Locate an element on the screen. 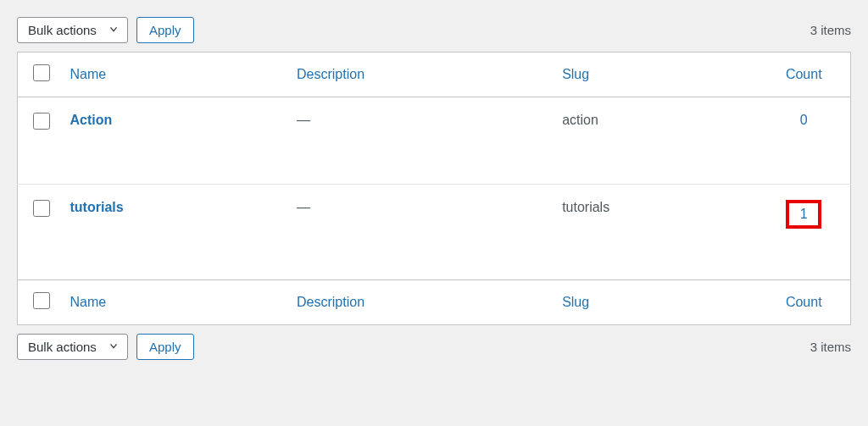 The image size is (868, 426). tablenav-top: Bulk actions Apply 3 items is located at coordinates (434, 30).